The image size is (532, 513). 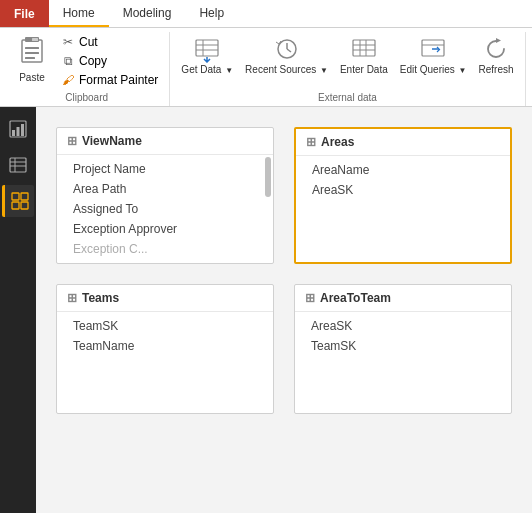 What do you see at coordinates (310, 298) in the screenshot?
I see `table-icon-areatolteam: ⊞` at bounding box center [310, 298].